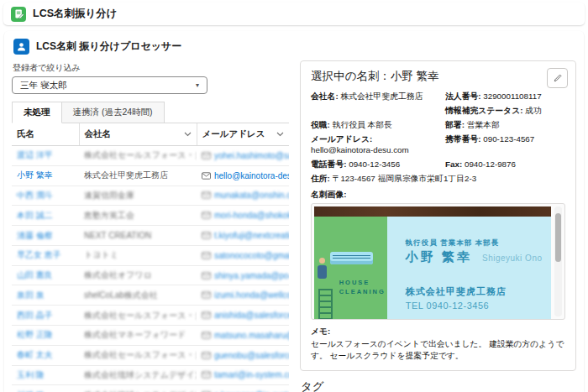 This screenshot has width=588, height=392. I want to click on field-value: 株式会社甲斐虎工務店, so click(381, 96).